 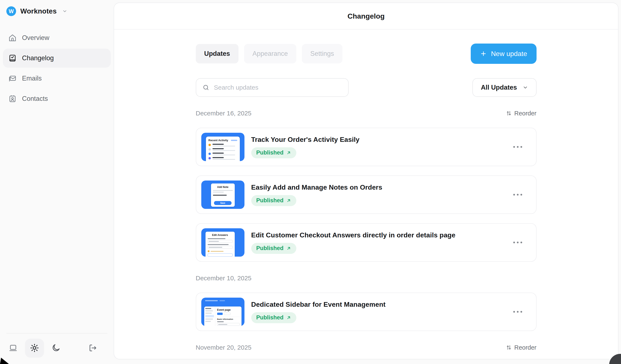 I want to click on logout-icon, so click(x=93, y=348).